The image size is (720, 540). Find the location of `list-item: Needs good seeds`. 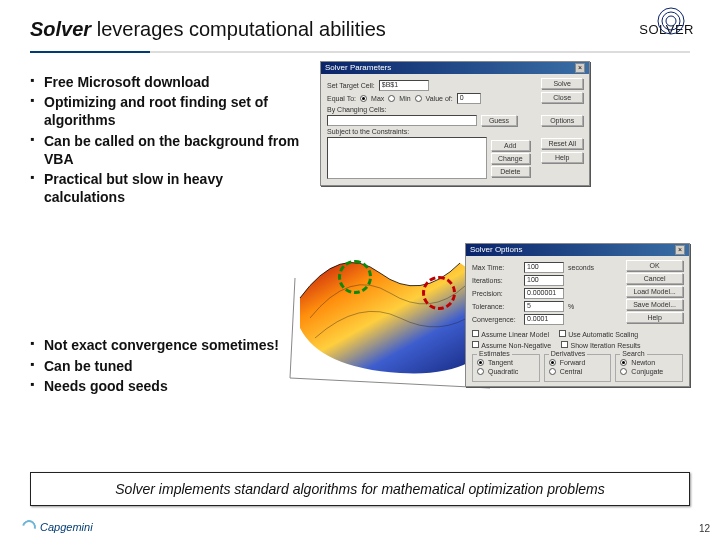

list-item: Needs good seeds is located at coordinates (165, 386).